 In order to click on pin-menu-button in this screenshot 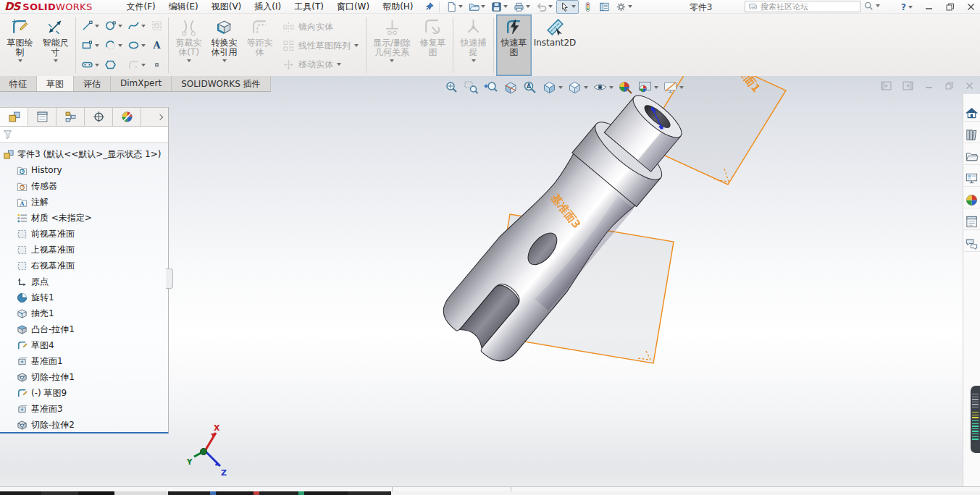, I will do `click(430, 7)`.